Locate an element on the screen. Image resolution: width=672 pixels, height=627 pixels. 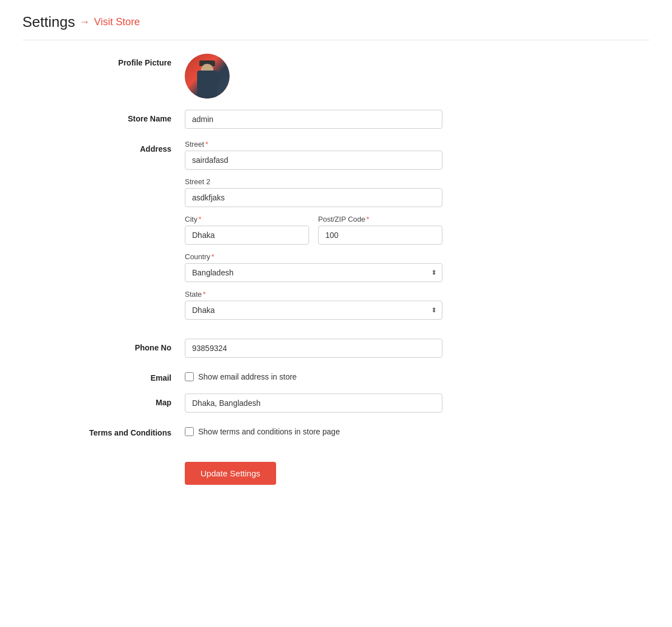
state-label: State* is located at coordinates (314, 294).